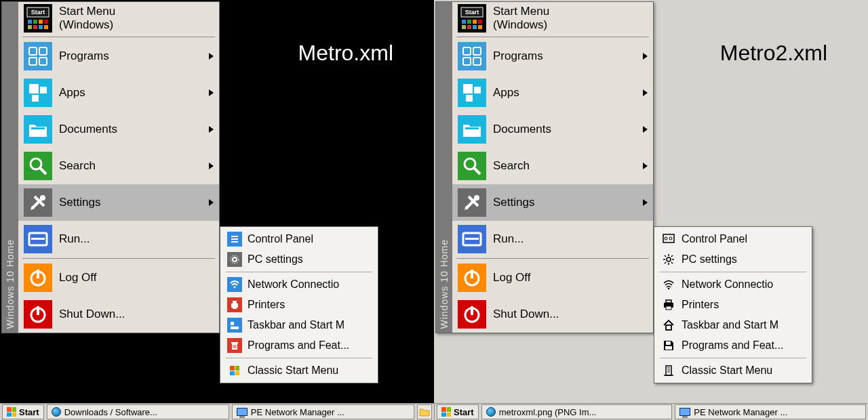 This screenshot has width=868, height=420. I want to click on taskbar-item: metroxml.png (PNG Im..., so click(577, 412).